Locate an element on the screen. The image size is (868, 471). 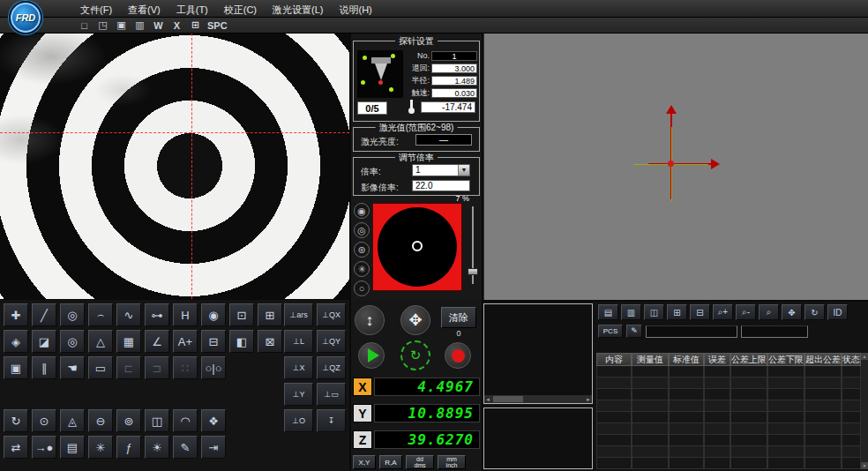
datum-origin: ⊥O is located at coordinates (298, 421).